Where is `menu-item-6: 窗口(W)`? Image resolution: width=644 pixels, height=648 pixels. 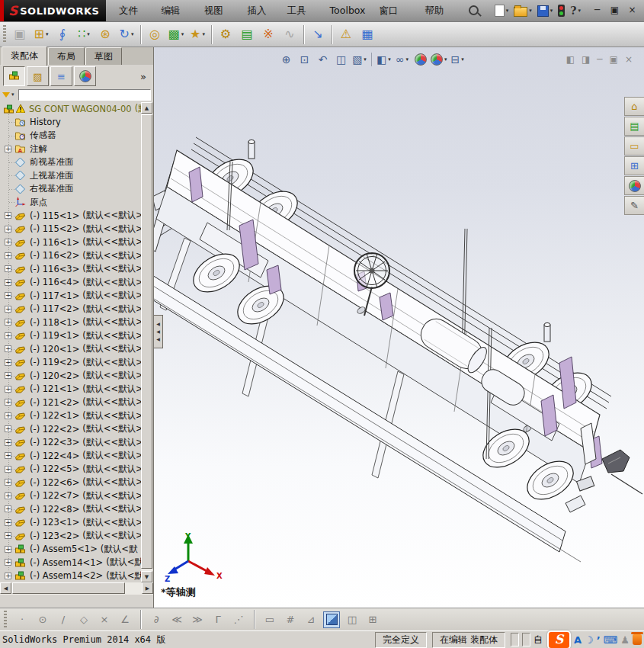 menu-item-6: 窗口(W) is located at coordinates (395, 11).